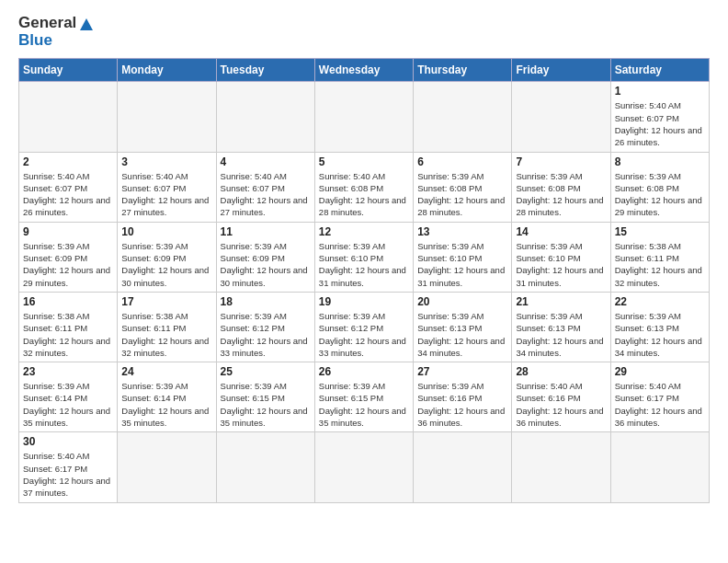  Describe the element at coordinates (167, 70) in the screenshot. I see `weekday-header-monday: Monday` at that location.